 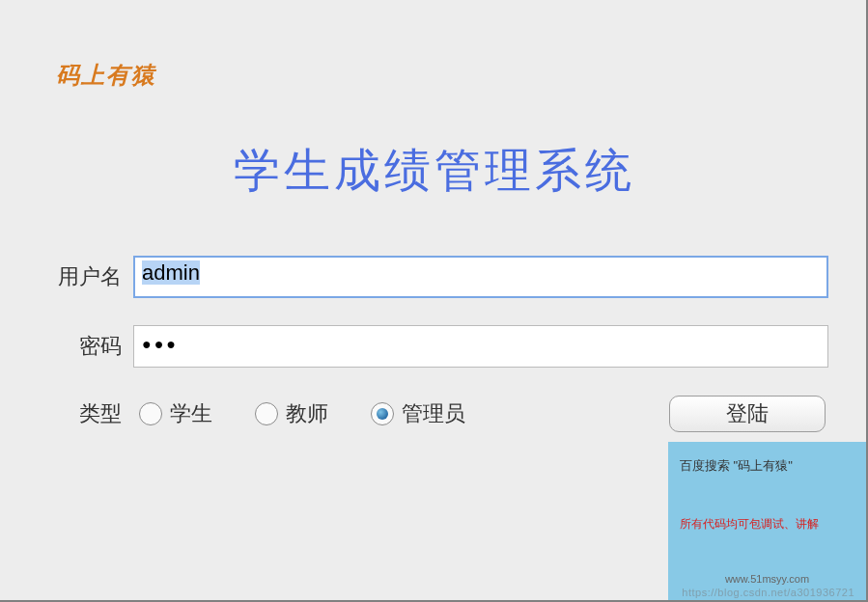 What do you see at coordinates (767, 466) in the screenshot?
I see `promo-line-1: 百度搜索 "码上有猿"` at bounding box center [767, 466].